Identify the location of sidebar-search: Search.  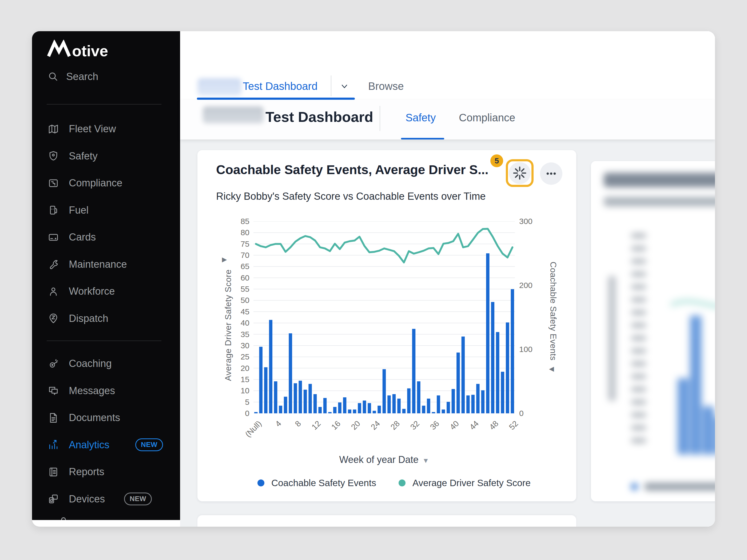
(109, 77).